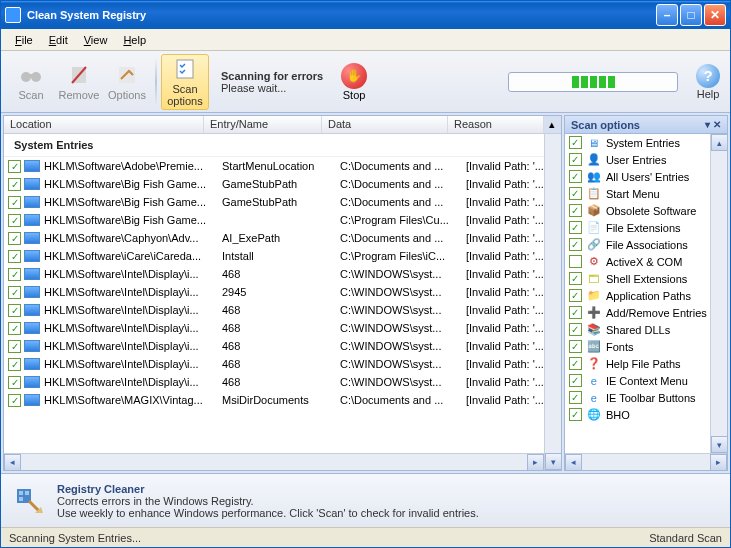 This screenshot has height=548, width=731. What do you see at coordinates (385, 124) in the screenshot?
I see `col-data: Data` at bounding box center [385, 124].